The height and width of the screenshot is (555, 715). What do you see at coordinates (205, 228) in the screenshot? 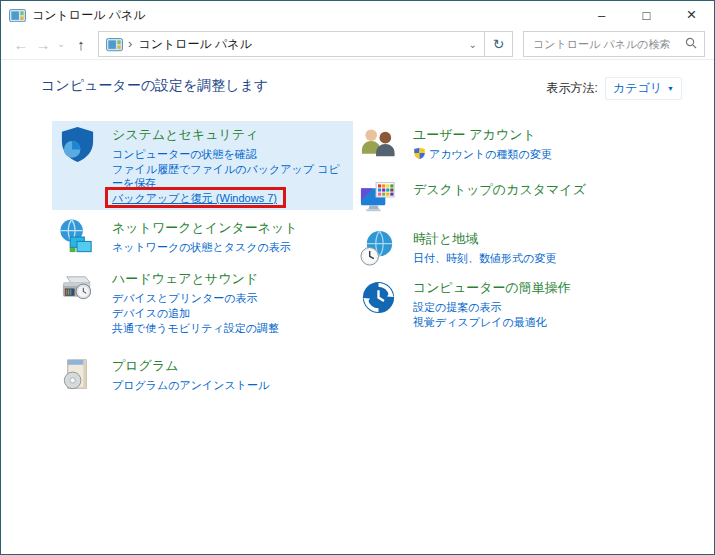
I see `category-title-network-internet: ネットワークとインターネット` at bounding box center [205, 228].